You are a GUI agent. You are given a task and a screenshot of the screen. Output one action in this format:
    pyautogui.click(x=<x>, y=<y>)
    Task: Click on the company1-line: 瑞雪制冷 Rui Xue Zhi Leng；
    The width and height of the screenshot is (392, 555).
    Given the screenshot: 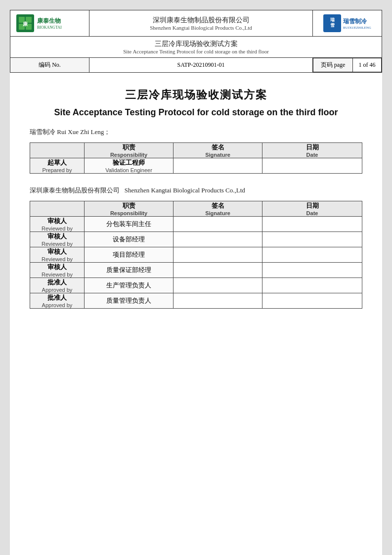 What is the action you would take?
    pyautogui.click(x=196, y=132)
    